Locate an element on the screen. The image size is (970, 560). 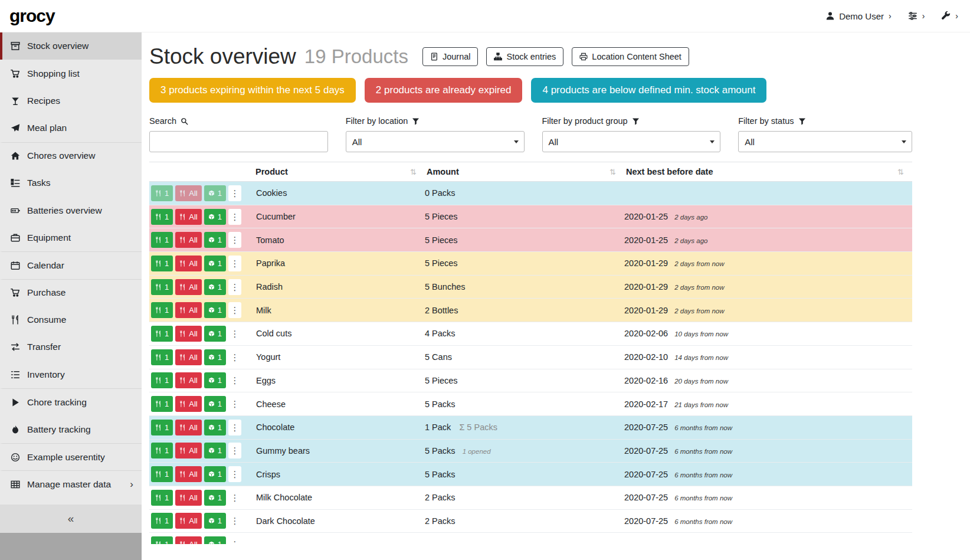
sidebar-item-shopping-list: Shopping list is located at coordinates (71, 73).